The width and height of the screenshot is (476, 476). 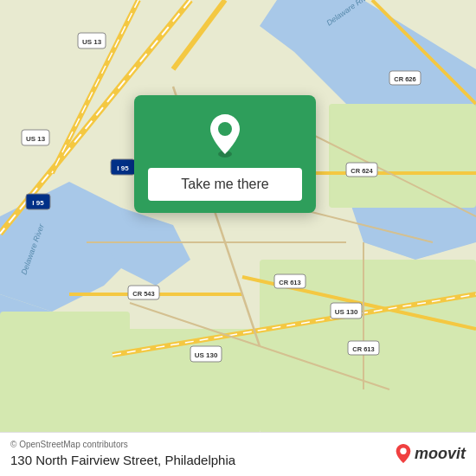 I want to click on svg-text: CR 543, so click(x=144, y=294).